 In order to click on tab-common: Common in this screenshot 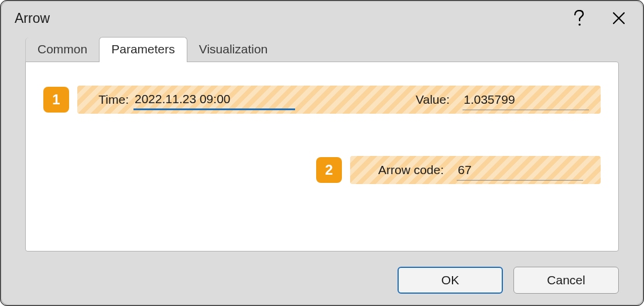, I will do `click(62, 50)`.